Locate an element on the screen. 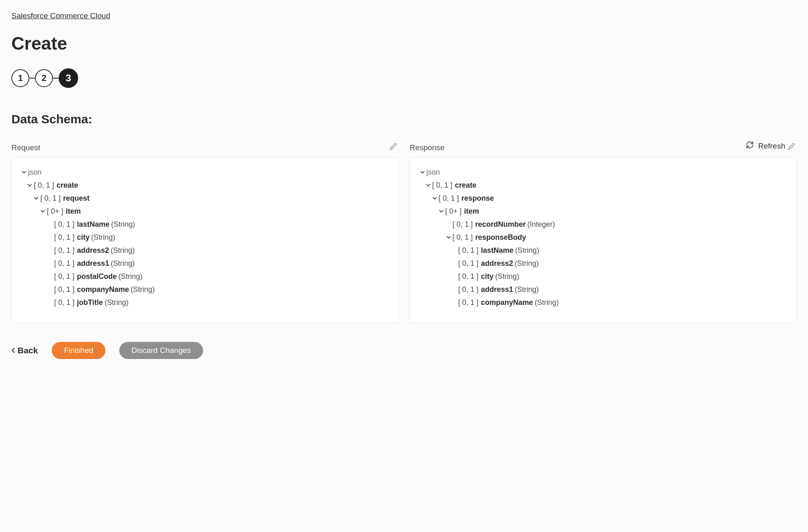 This screenshot has width=808, height=532. chevron-left-icon is located at coordinates (13, 350).